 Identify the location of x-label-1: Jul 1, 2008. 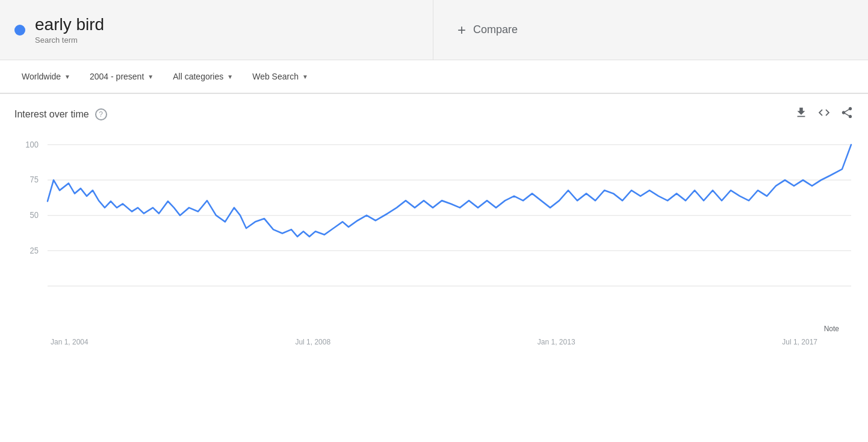
(313, 342).